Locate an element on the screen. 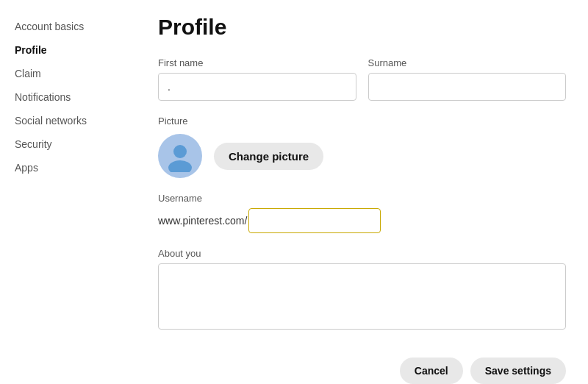 Image resolution: width=588 pixels, height=384 pixels. cancel-button: Cancel is located at coordinates (431, 371).